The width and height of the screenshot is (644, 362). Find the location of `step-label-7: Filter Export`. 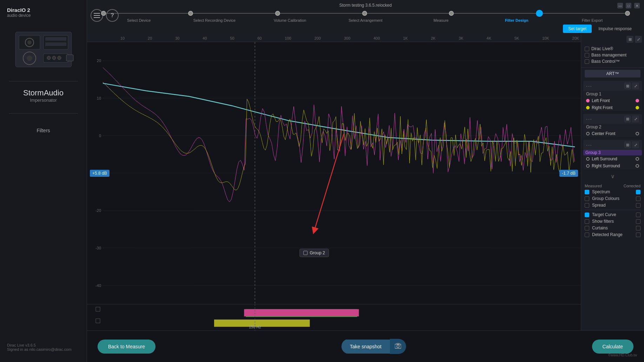

step-label-7: Filter Export is located at coordinates (592, 20).